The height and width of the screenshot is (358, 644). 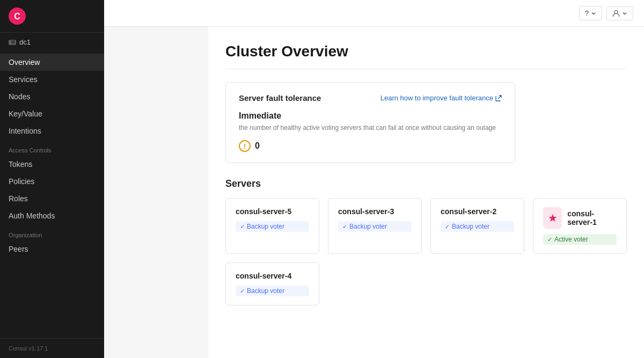 What do you see at coordinates (52, 42) in the screenshot?
I see `datacenter-item: dc1` at bounding box center [52, 42].